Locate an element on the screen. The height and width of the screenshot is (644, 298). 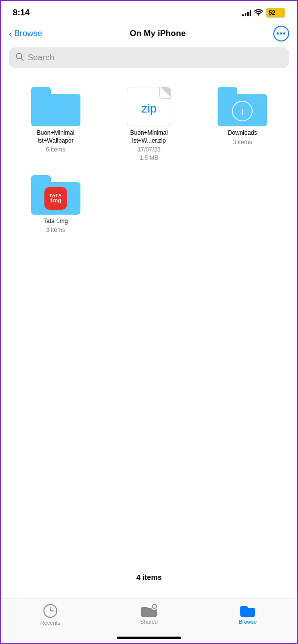
browse-icon is located at coordinates (248, 610).